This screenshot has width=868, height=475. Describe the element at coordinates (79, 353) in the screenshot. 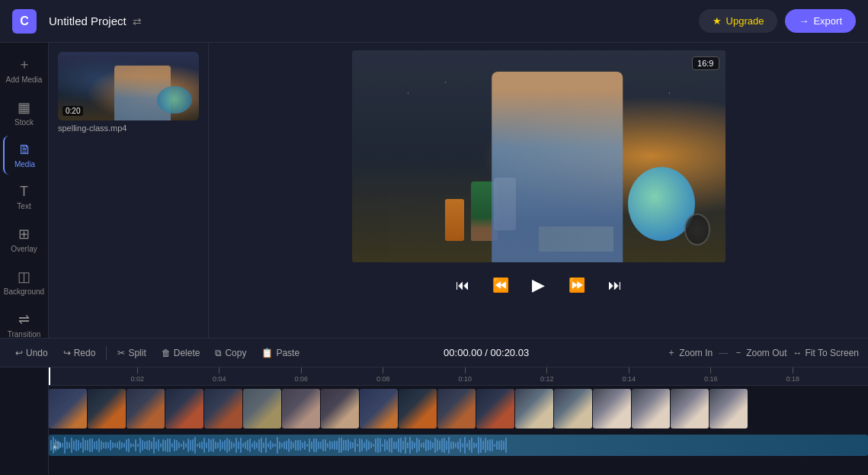

I see `redo-button: ↪ Redo` at that location.